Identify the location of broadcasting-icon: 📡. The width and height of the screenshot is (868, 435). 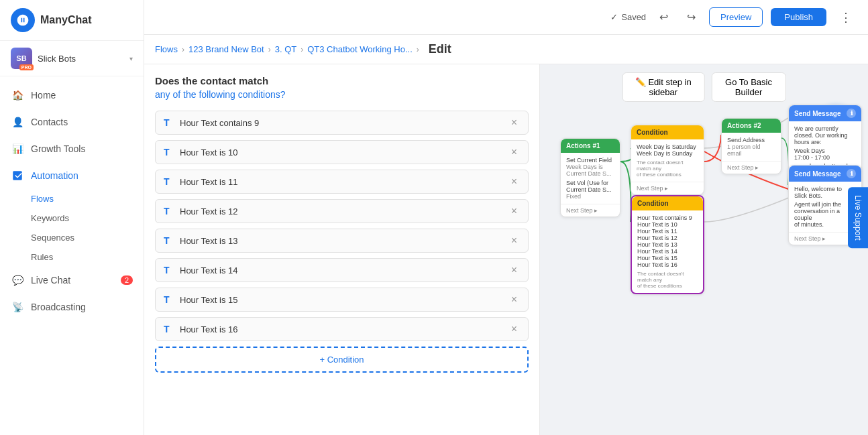
(17, 307).